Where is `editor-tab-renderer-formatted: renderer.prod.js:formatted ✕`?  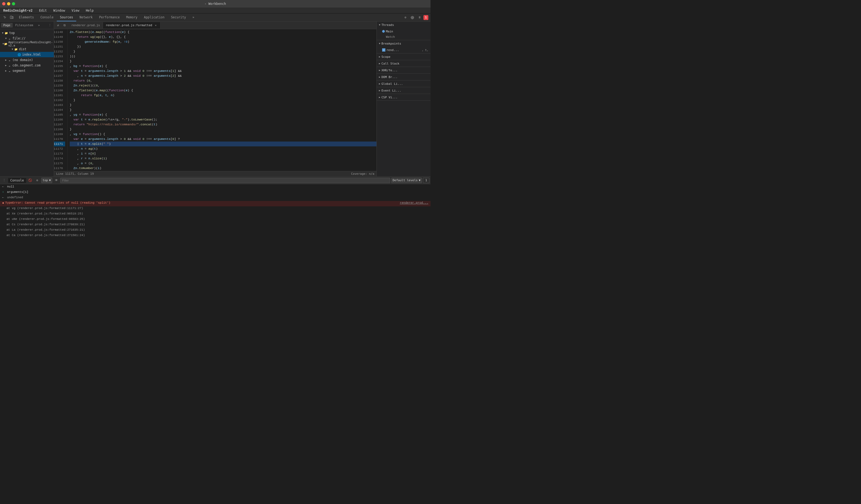 editor-tab-renderer-formatted: renderer.prod.js:formatted ✕ is located at coordinates (132, 25).